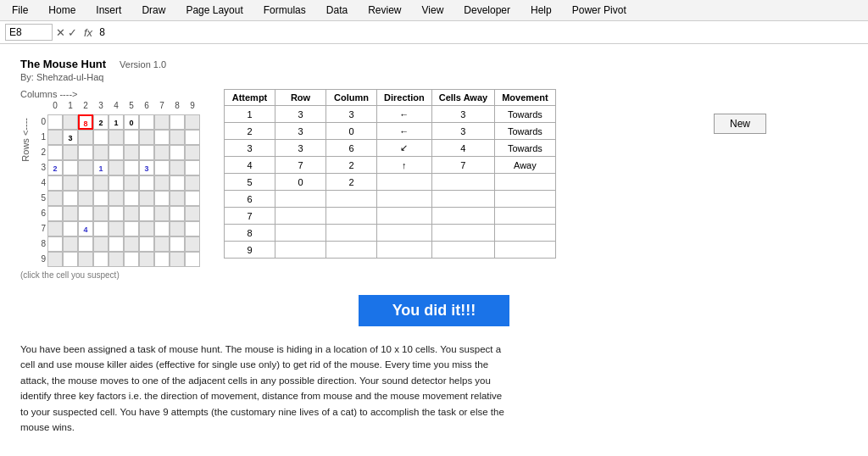 This screenshot has height=456, width=868. What do you see at coordinates (405, 165) in the screenshot?
I see `table-cell-r3-c3: ↑` at bounding box center [405, 165].